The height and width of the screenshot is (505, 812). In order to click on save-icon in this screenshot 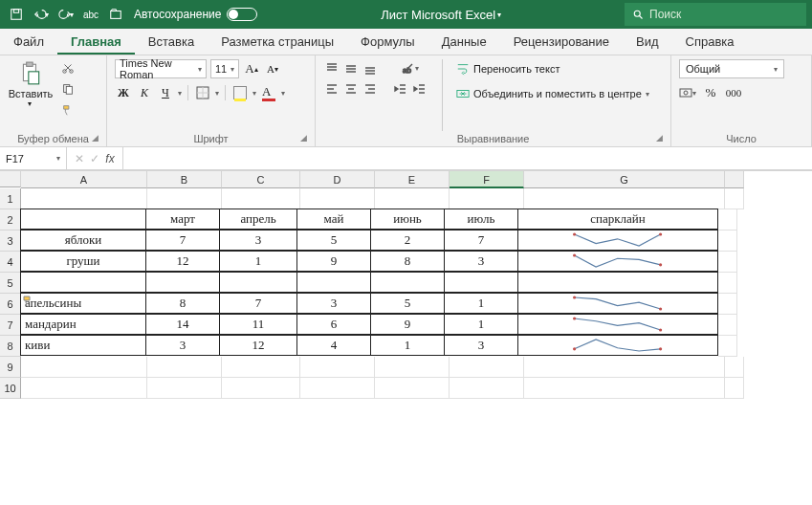, I will do `click(16, 14)`.